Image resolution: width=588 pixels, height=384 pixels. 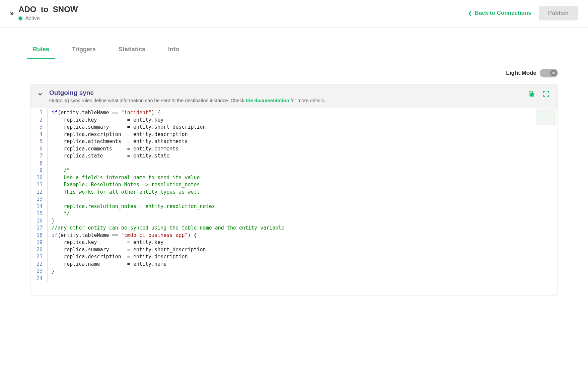 I want to click on tab-rules: Rules, so click(x=41, y=50).